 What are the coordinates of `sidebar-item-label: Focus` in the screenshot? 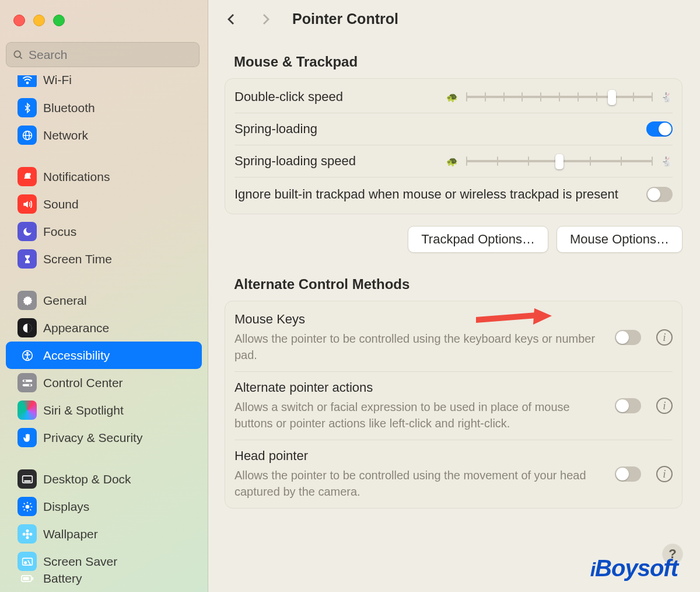 It's located at (60, 232).